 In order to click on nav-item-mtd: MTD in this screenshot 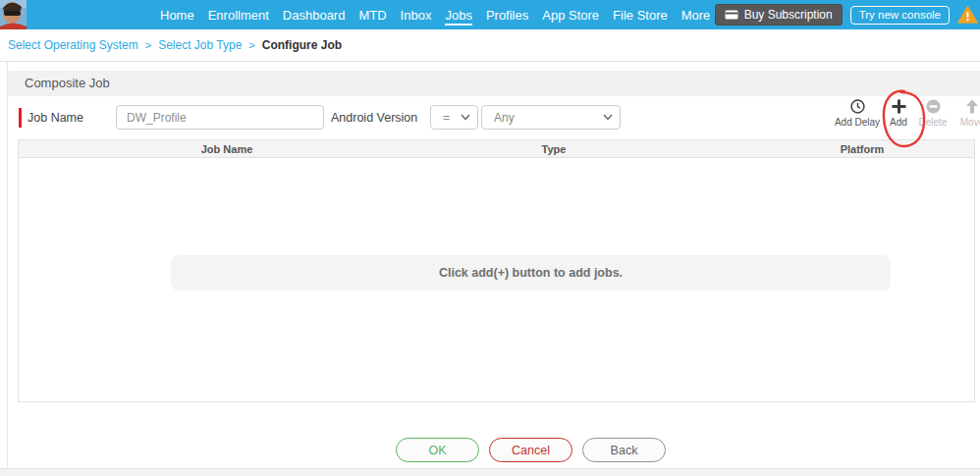, I will do `click(372, 16)`.